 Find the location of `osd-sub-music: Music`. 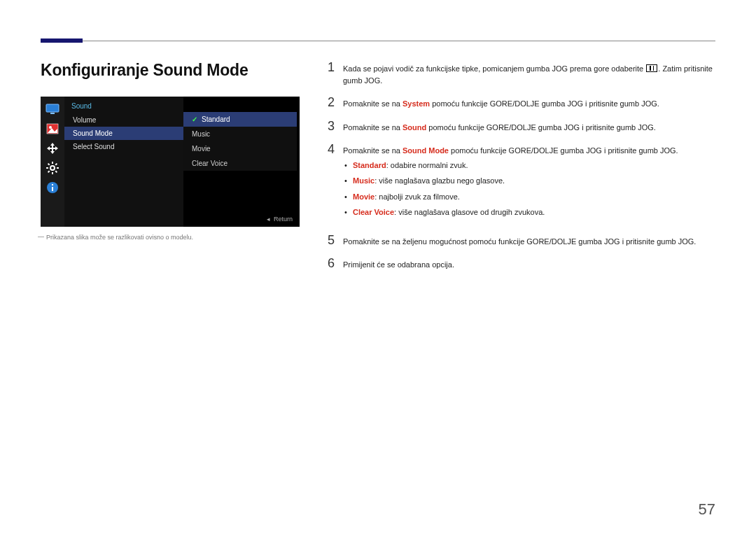

osd-sub-music: Music is located at coordinates (240, 134).